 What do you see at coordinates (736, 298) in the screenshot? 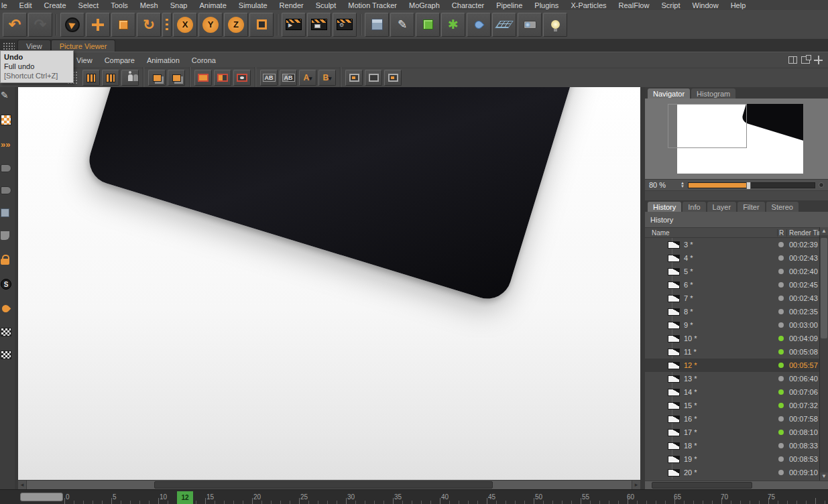
I see `history-row: 7 * 00:02:43` at bounding box center [736, 298].